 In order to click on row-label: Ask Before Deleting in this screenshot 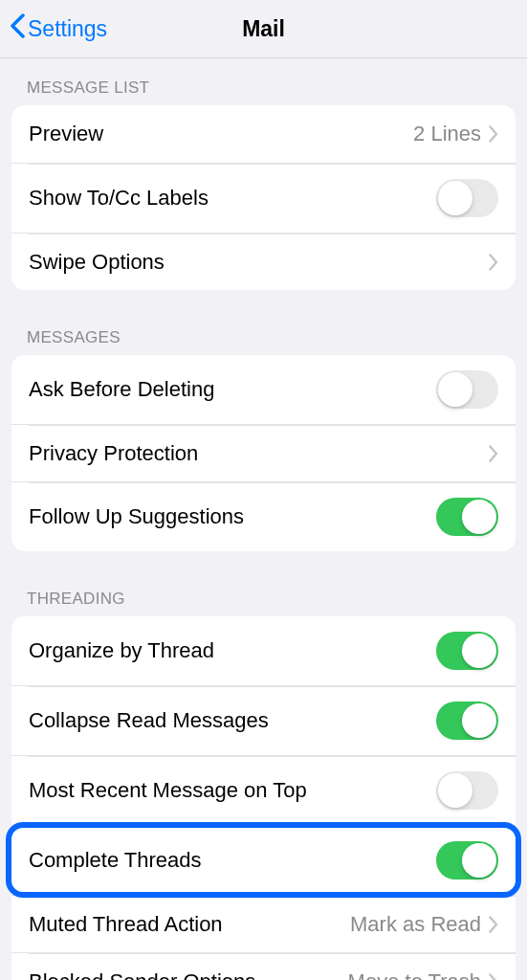, I will do `click(232, 390)`.